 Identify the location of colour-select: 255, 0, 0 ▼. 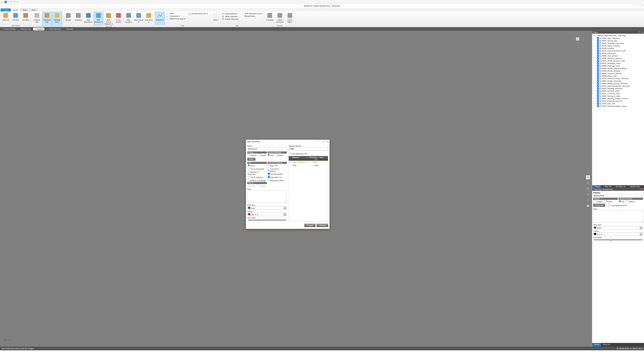
(267, 214).